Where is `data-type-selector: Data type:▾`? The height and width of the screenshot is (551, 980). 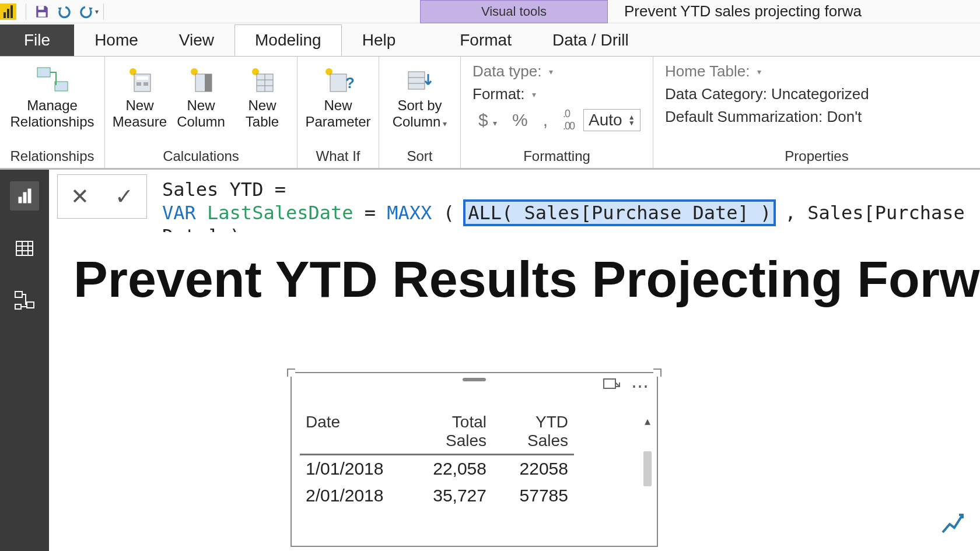
data-type-selector: Data type:▾ is located at coordinates (556, 71).